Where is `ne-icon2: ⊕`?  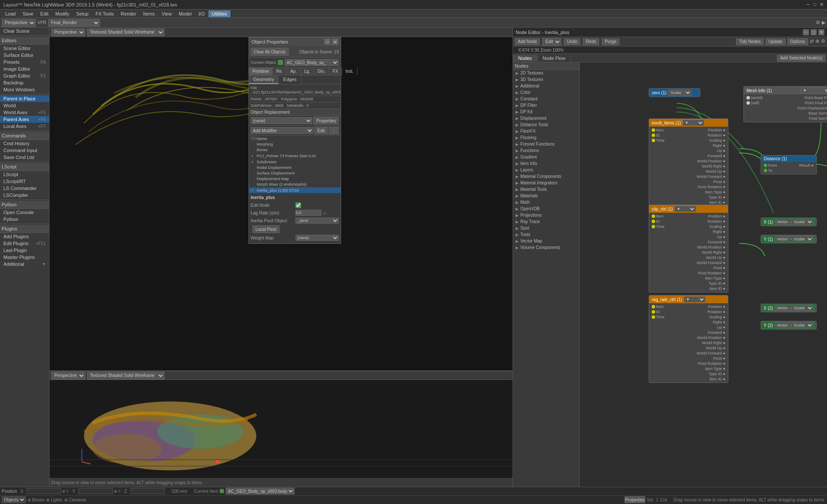
ne-icon2: ⊕ is located at coordinates (818, 42).